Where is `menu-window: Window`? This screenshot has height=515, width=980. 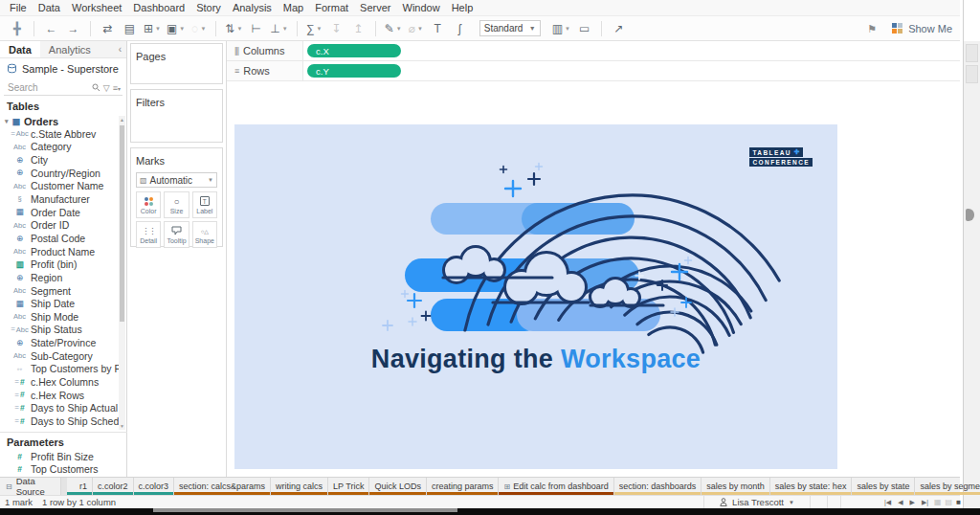 menu-window: Window is located at coordinates (421, 8).